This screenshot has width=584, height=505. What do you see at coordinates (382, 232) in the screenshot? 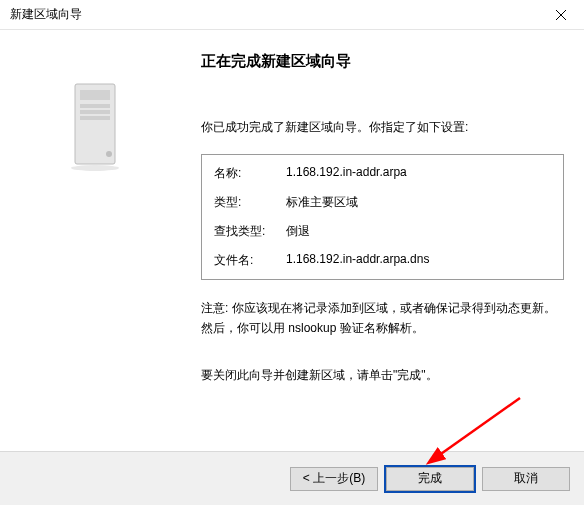
I see `settings-row-lookup: 查找类型: 倒退` at bounding box center [382, 232].